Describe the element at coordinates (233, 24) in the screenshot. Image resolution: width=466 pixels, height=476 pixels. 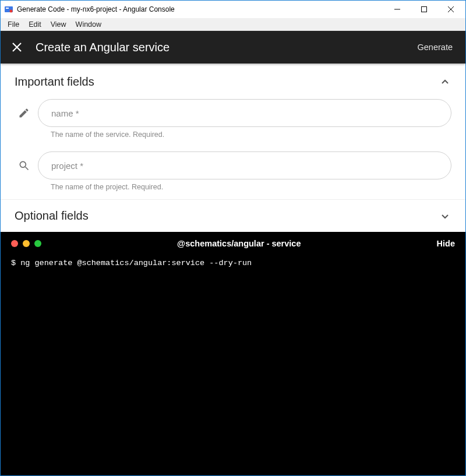
I see `menubar: File Edit View Window` at that location.